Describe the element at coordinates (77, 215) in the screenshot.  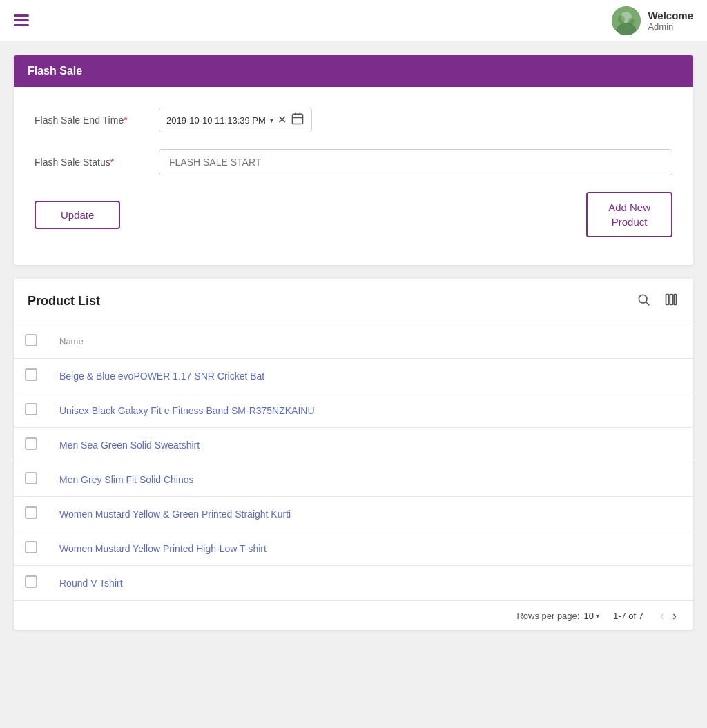
I see `update-button: Update` at that location.